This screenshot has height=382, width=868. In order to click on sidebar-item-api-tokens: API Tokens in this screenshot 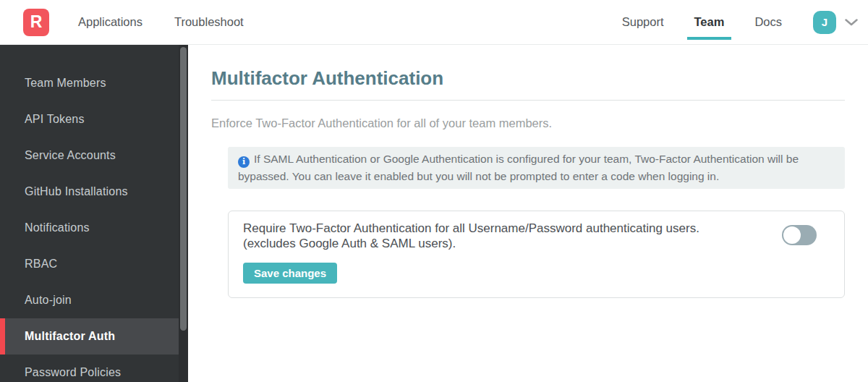, I will do `click(94, 119)`.